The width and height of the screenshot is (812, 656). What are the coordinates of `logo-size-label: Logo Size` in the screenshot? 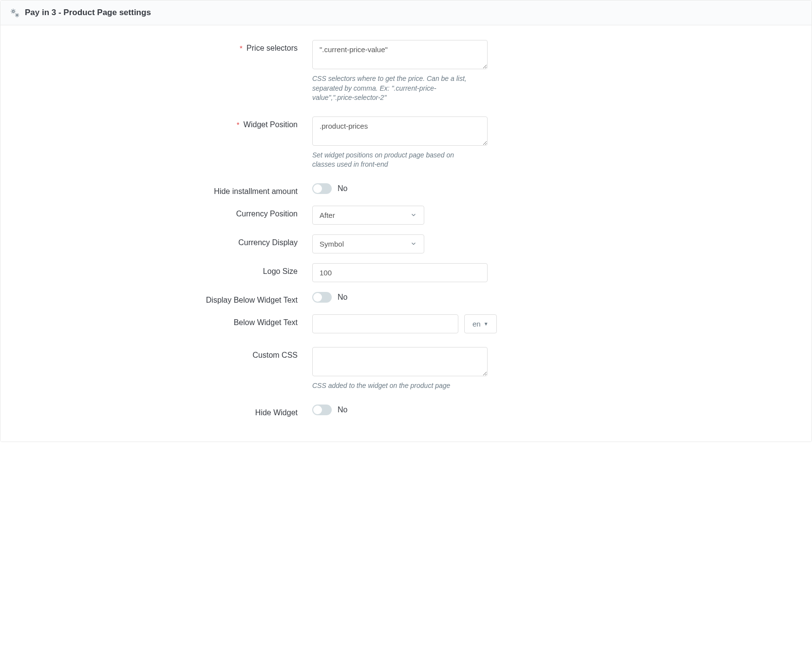 It's located at (281, 271).